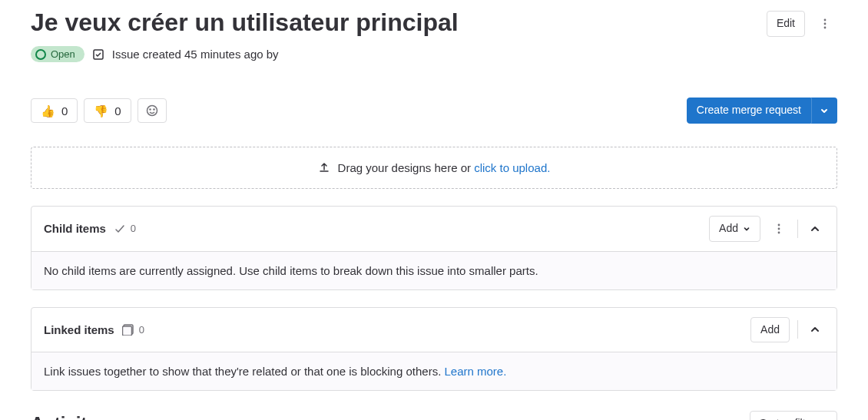 Image resolution: width=868 pixels, height=420 pixels. I want to click on dropzone-upload-link: click to upload., so click(512, 167).